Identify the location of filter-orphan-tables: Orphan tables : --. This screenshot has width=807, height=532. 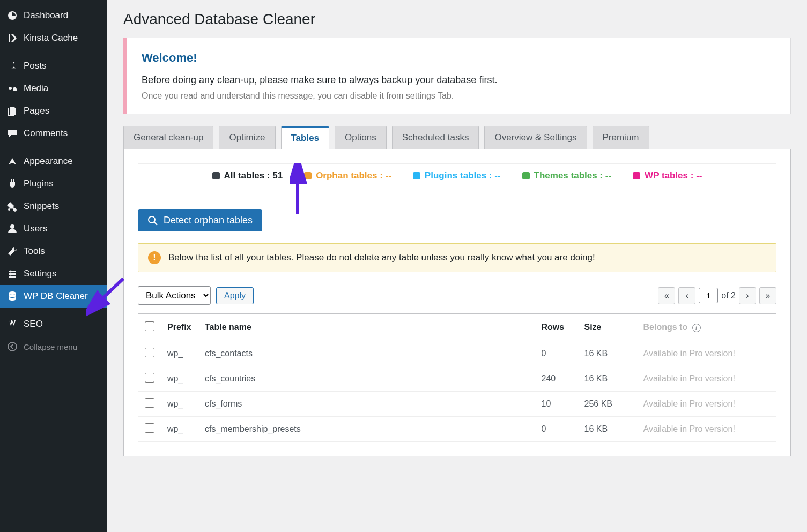
(347, 176).